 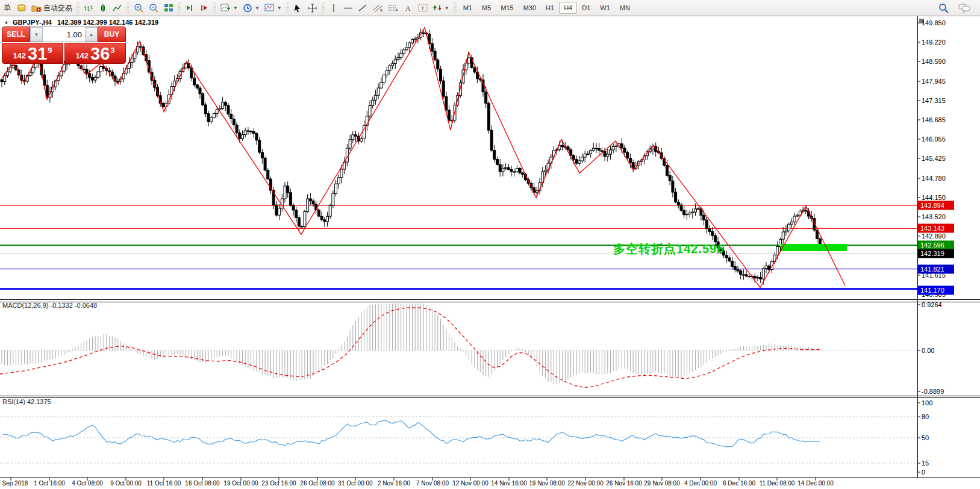 I want to click on text-button: A, so click(x=408, y=8).